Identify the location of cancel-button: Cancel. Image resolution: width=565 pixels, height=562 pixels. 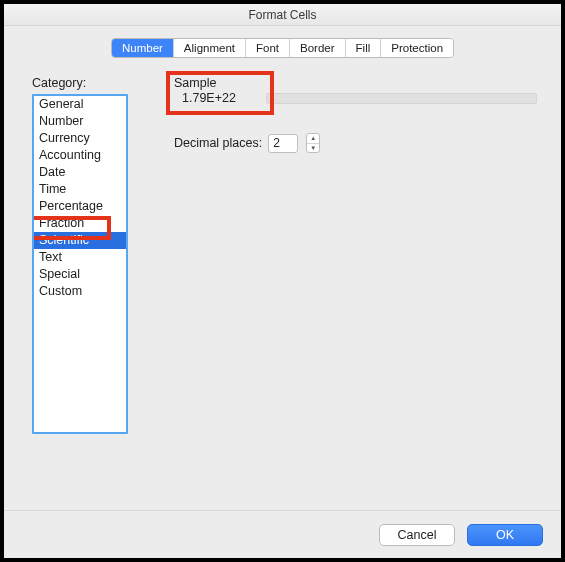
(417, 535).